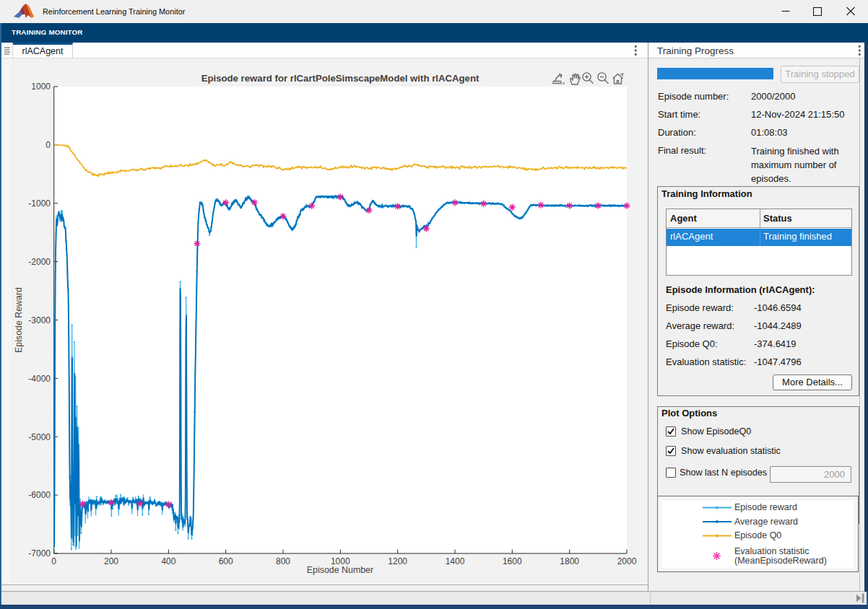  Describe the element at coordinates (39, 553) in the screenshot. I see `svg-text: -7000` at that location.